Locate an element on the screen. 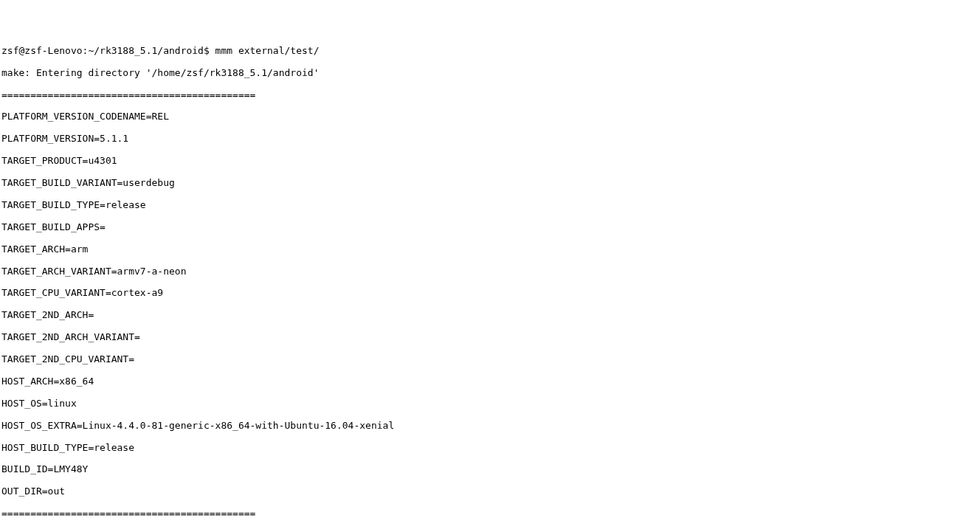  terminal-line: HOST_BUILD_TYPE=release is located at coordinates (490, 449).